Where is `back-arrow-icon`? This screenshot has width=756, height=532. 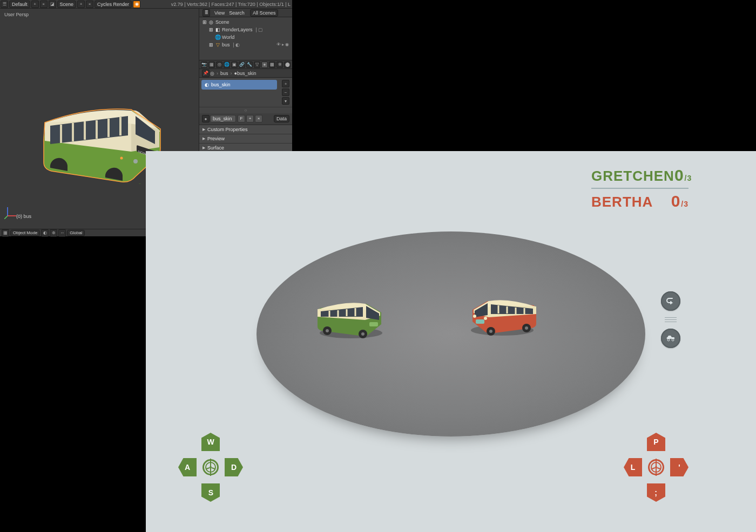
back-arrow-icon is located at coordinates (671, 301).